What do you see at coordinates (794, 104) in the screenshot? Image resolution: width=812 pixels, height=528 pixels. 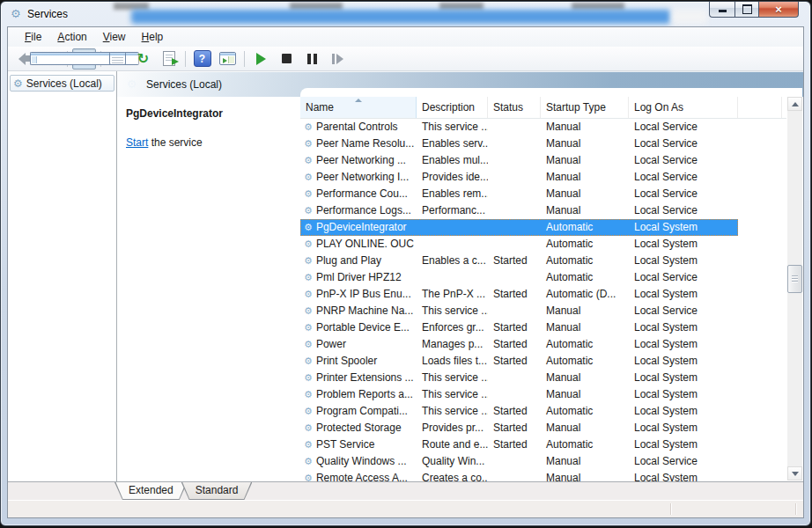 I see `scroll-up-button` at bounding box center [794, 104].